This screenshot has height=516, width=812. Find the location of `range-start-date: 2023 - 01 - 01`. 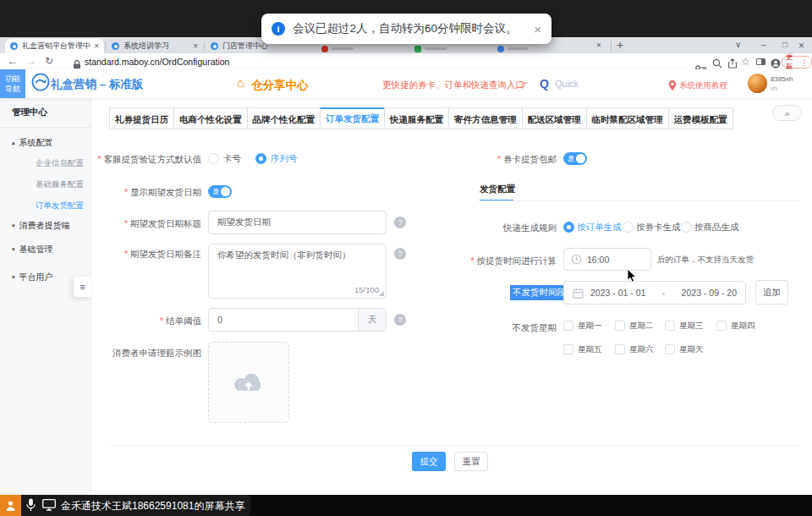

range-start-date: 2023 - 01 - 01 is located at coordinates (617, 293).